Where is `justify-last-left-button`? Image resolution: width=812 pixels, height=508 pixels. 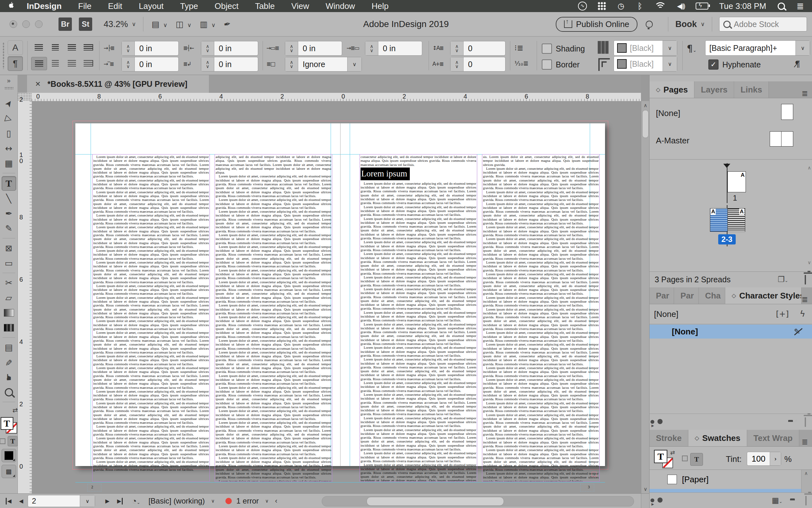 justify-last-left-button is located at coordinates (88, 47).